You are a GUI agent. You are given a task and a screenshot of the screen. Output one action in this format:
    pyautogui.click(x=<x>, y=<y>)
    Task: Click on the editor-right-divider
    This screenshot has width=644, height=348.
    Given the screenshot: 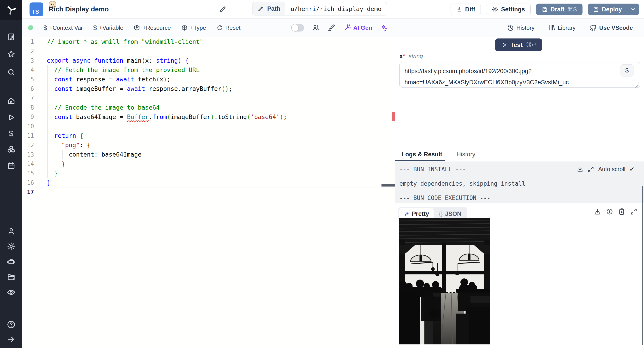 What is the action you would take?
    pyautogui.click(x=389, y=192)
    